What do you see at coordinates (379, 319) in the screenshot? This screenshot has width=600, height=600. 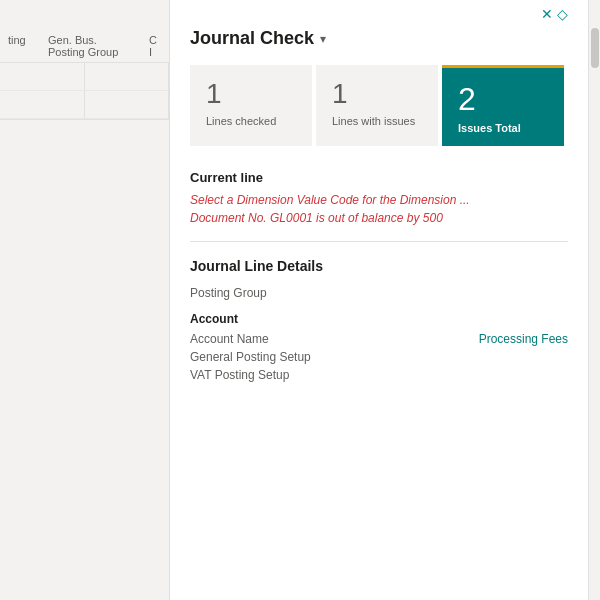 I see `account-section-title: Account` at bounding box center [379, 319].